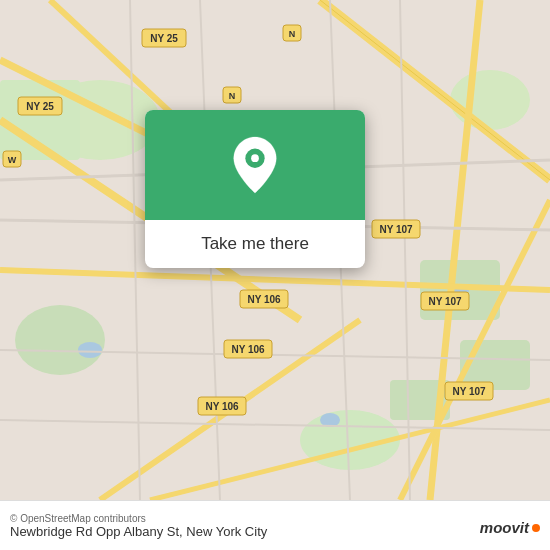 The width and height of the screenshot is (550, 550). What do you see at coordinates (255, 189) in the screenshot?
I see `location-popup: Take me there` at bounding box center [255, 189].